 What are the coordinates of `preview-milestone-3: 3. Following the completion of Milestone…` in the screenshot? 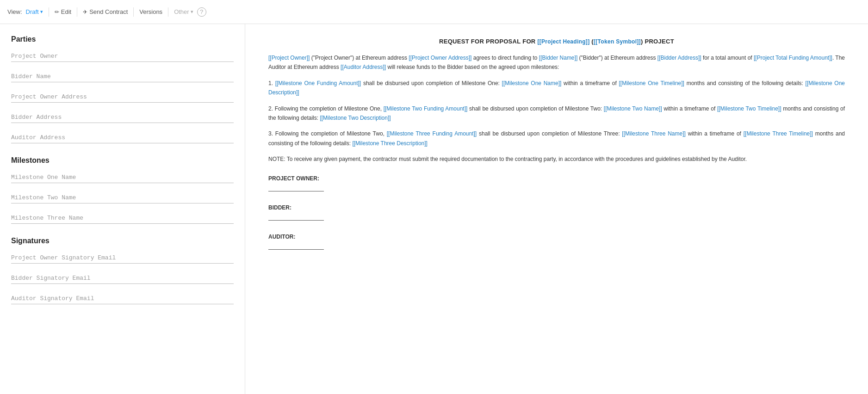 It's located at (557, 139).